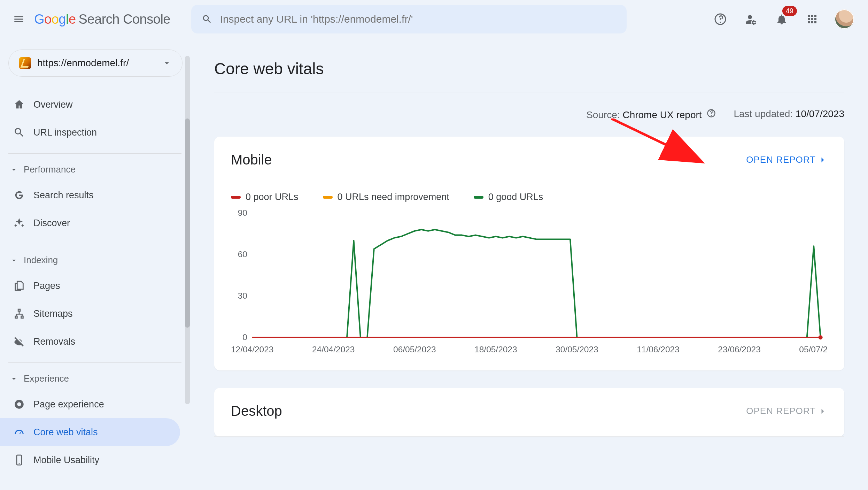 The height and width of the screenshot is (490, 868). Describe the element at coordinates (418, 19) in the screenshot. I see `url-inspect-input` at that location.